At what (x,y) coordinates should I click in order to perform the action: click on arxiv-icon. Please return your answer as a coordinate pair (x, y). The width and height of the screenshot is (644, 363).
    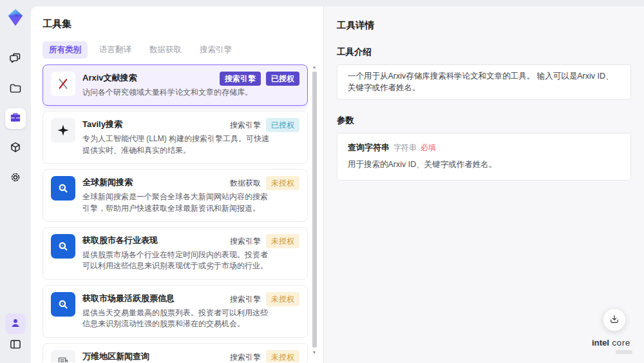
    Looking at the image, I should click on (63, 84).